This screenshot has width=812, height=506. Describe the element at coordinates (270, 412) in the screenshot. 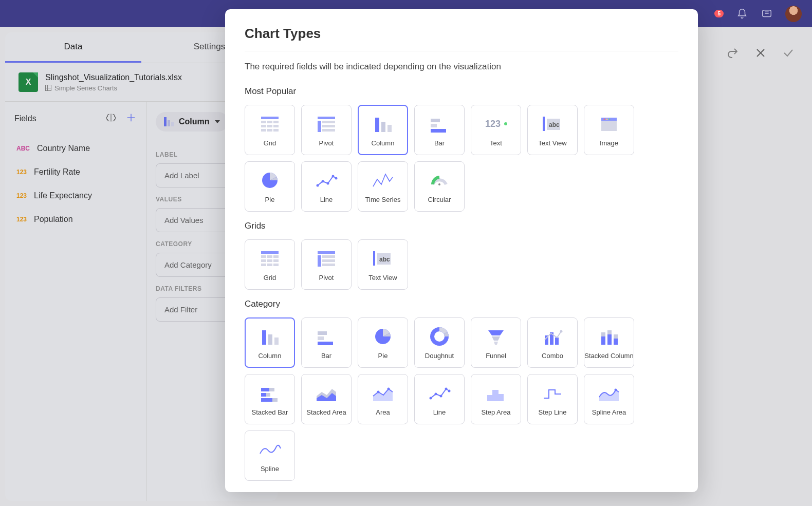

I see `chart-card-label: Stacked Bar` at that location.